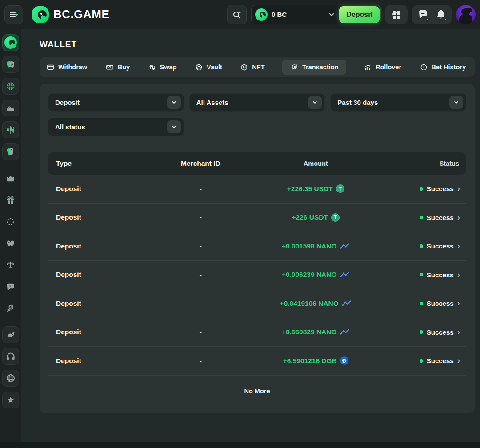 The image size is (480, 448). What do you see at coordinates (11, 238) in the screenshot?
I see `sidebar` at bounding box center [11, 238].